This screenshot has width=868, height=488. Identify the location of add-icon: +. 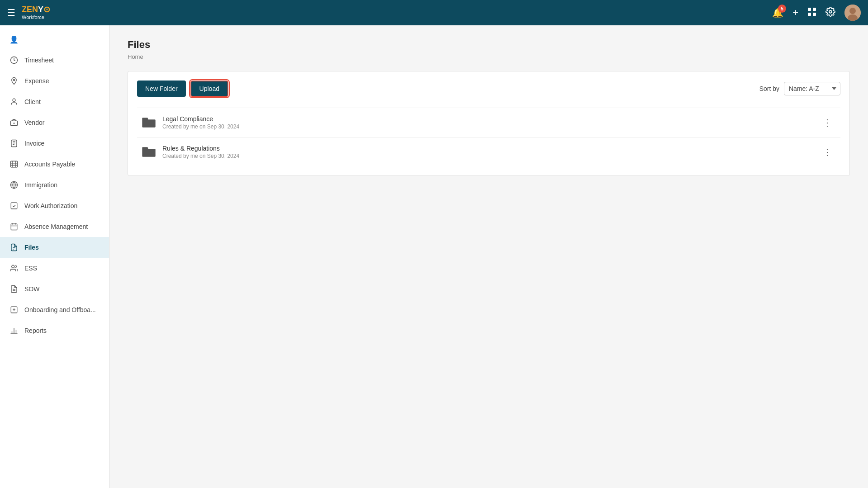
(795, 13).